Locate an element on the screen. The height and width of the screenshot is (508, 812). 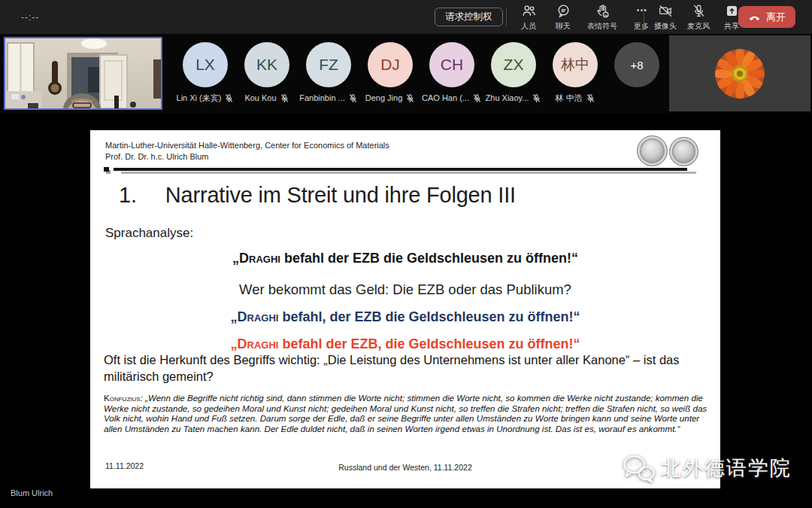
participant-tile: 林中 林 中浩 is located at coordinates (575, 78).